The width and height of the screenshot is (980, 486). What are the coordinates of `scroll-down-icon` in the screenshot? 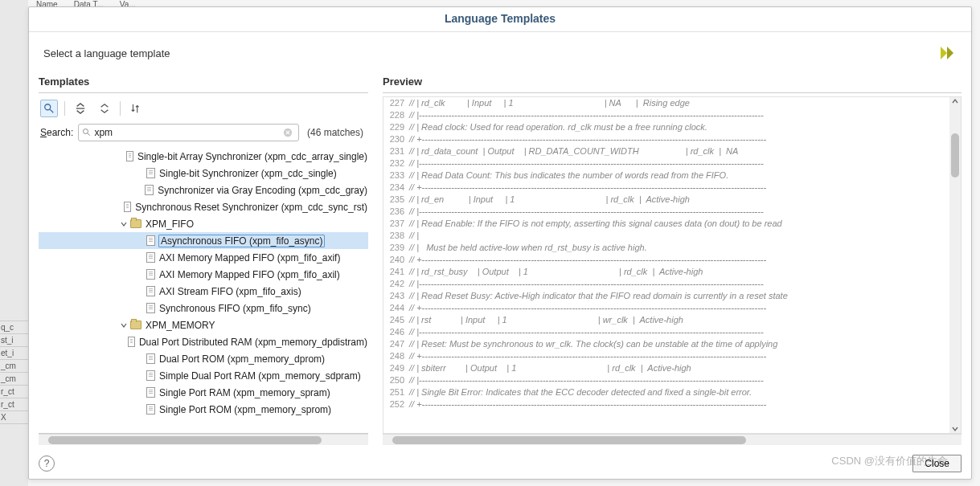 It's located at (955, 429).